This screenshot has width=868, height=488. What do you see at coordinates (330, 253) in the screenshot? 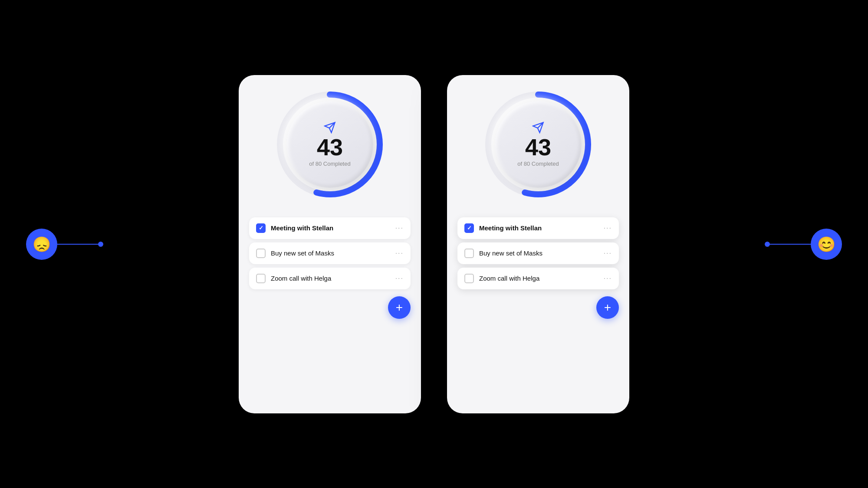
I see `left-task-list: Meeting with Stellan ··· Buy new set of …` at bounding box center [330, 253].